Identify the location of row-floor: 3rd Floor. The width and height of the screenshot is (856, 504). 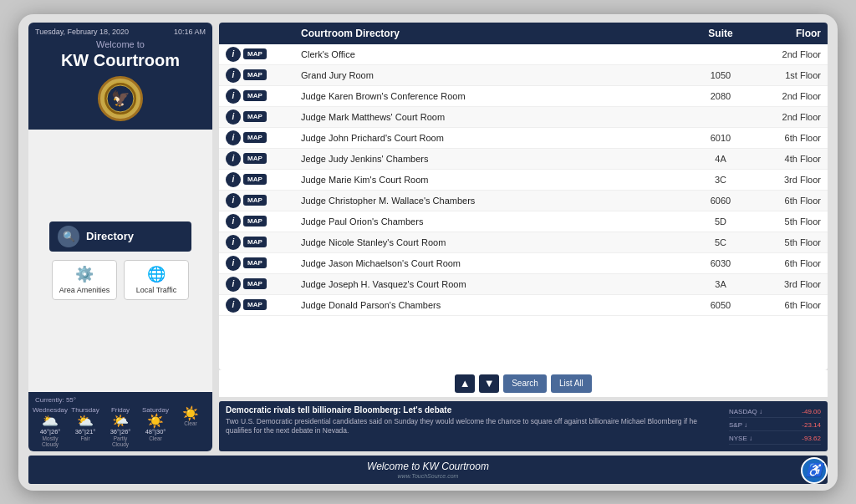
(787, 180).